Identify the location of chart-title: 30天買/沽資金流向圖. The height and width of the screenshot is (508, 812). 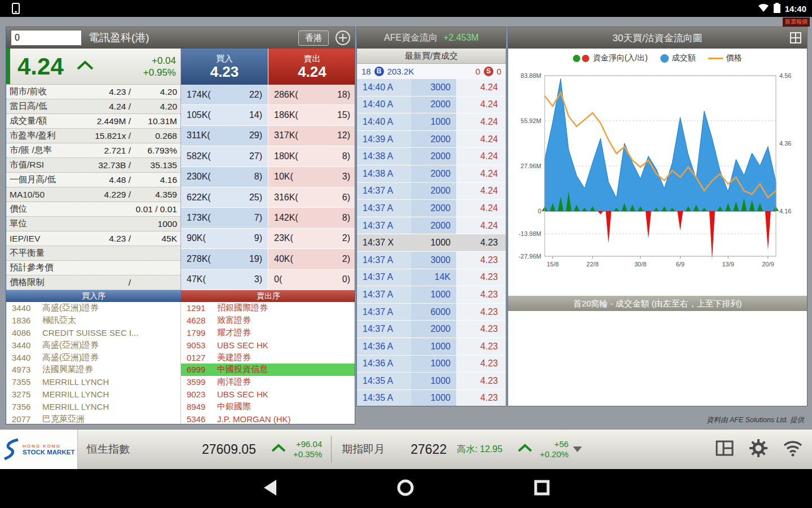
(657, 38).